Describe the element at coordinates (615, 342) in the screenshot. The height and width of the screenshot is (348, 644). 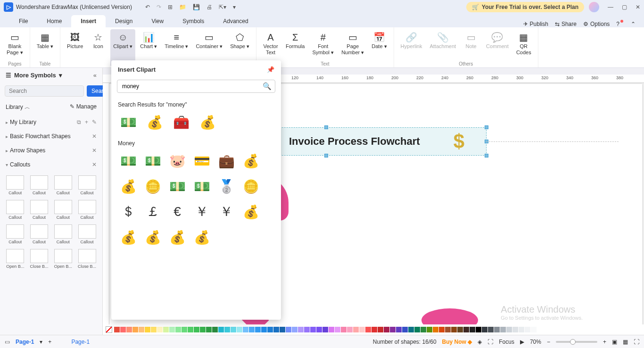
I see `view-mode-1-icon: ▣` at that location.